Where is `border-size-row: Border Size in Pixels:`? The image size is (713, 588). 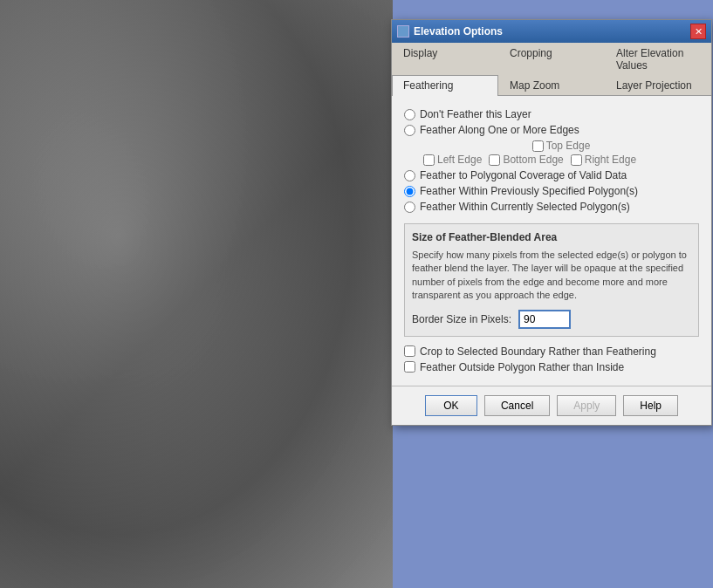
border-size-row: Border Size in Pixels: is located at coordinates (552, 319).